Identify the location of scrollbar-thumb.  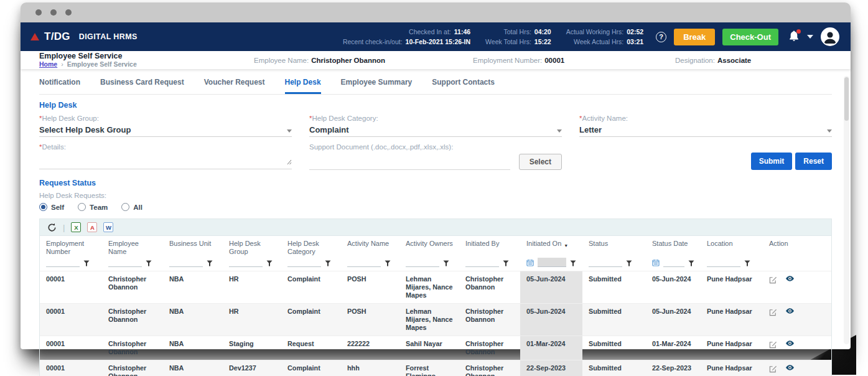
(846, 99).